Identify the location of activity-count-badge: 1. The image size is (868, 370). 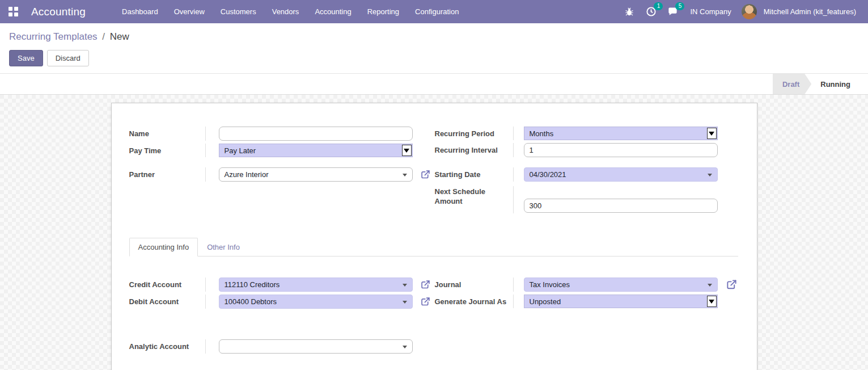
(658, 6).